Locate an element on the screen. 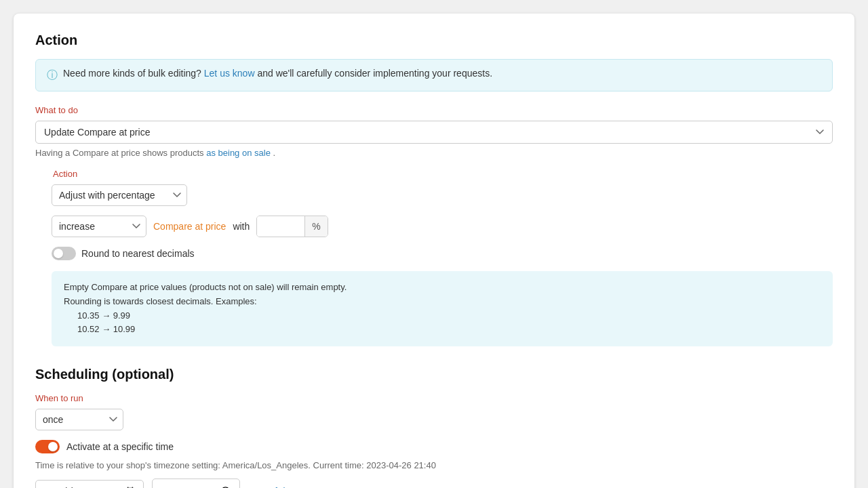 The width and height of the screenshot is (868, 488). activate-row: Activate at a specific time is located at coordinates (434, 447).